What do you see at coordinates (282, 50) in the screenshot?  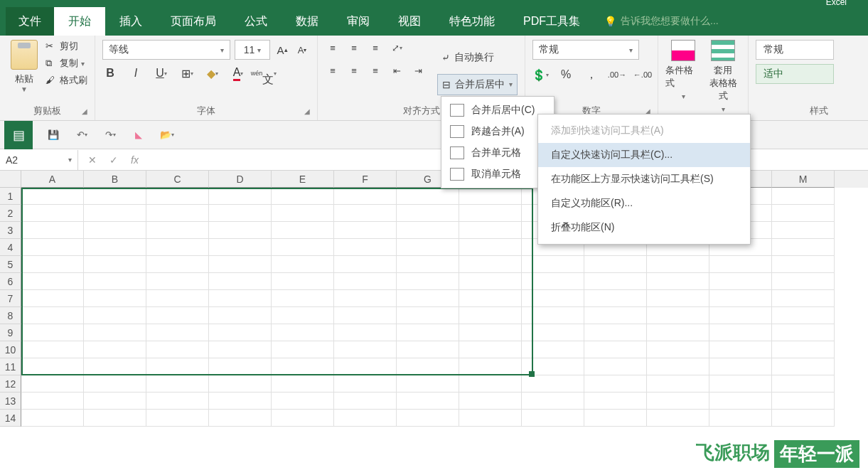 I see `increase-font-icon: A▴` at bounding box center [282, 50].